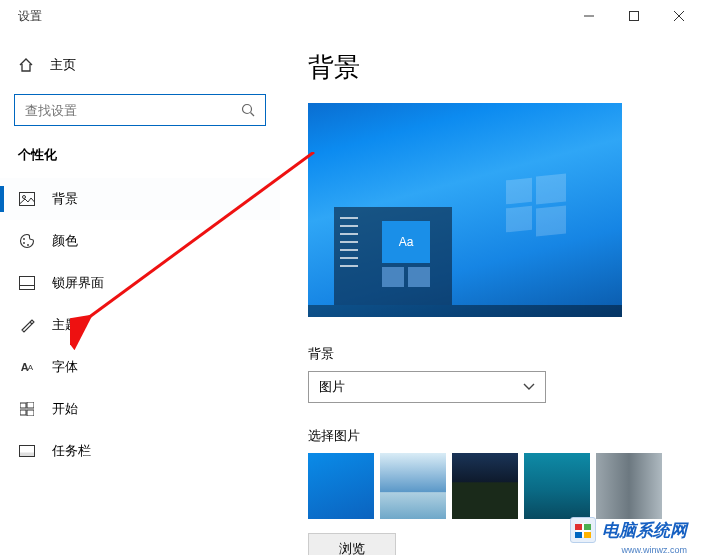 This screenshot has width=701, height=555. I want to click on window-controls, so click(634, 16).